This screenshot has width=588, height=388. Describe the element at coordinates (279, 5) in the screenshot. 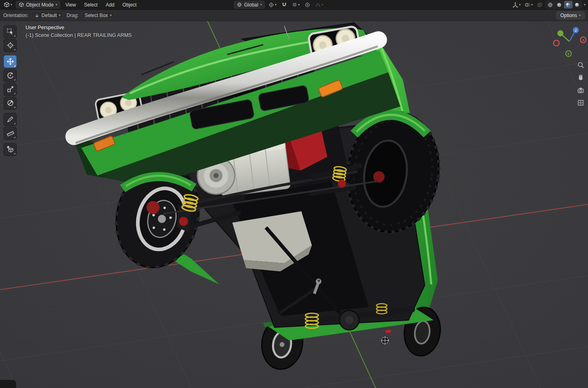

I see `header-center: Global ▾ ▾` at that location.